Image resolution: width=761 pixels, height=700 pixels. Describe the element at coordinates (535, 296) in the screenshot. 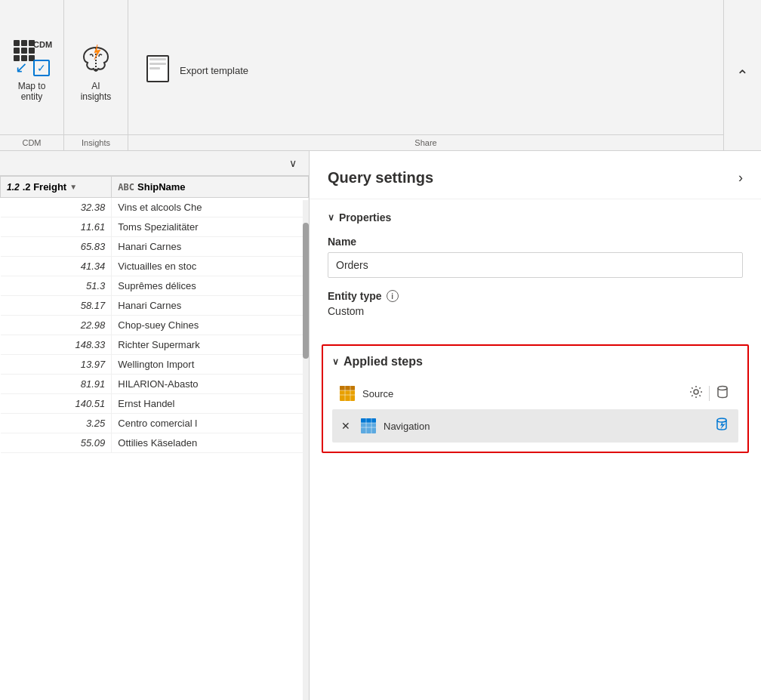

I see `entity-type-label-row: Entity type i` at that location.